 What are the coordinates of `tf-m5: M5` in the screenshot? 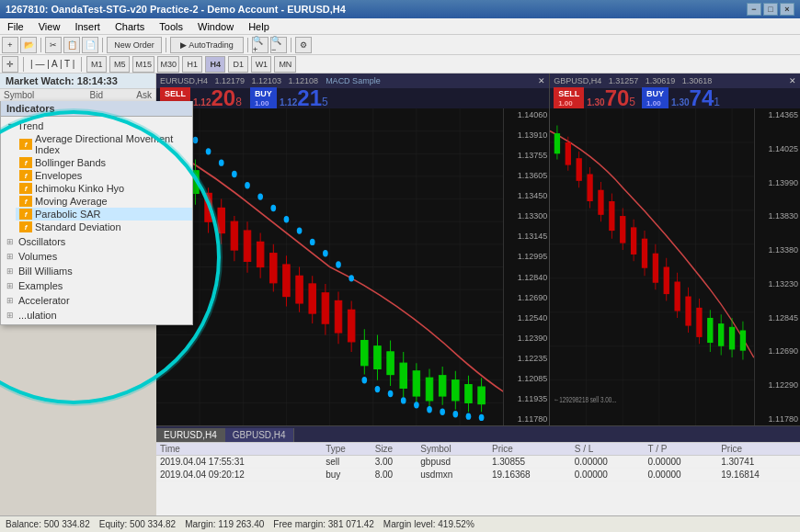 It's located at (120, 64).